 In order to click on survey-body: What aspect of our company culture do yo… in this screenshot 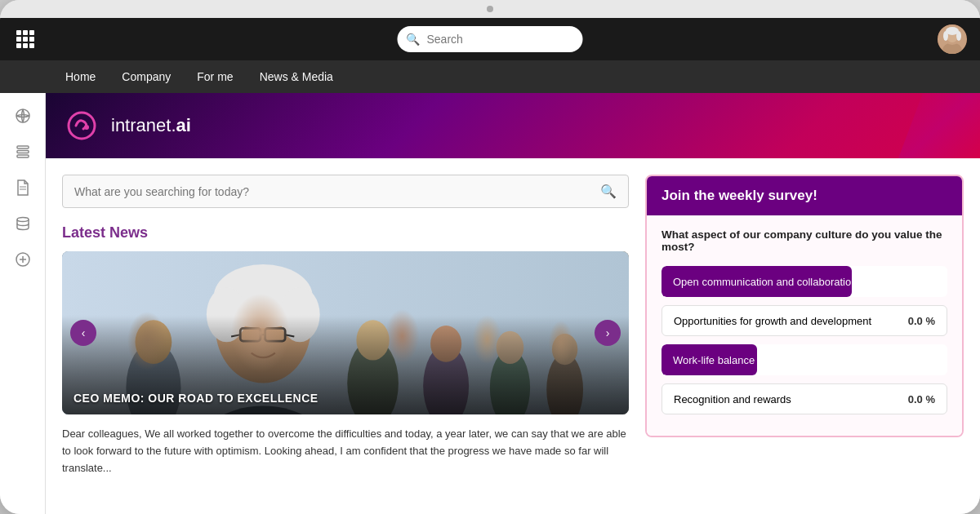, I will do `click(804, 326)`.